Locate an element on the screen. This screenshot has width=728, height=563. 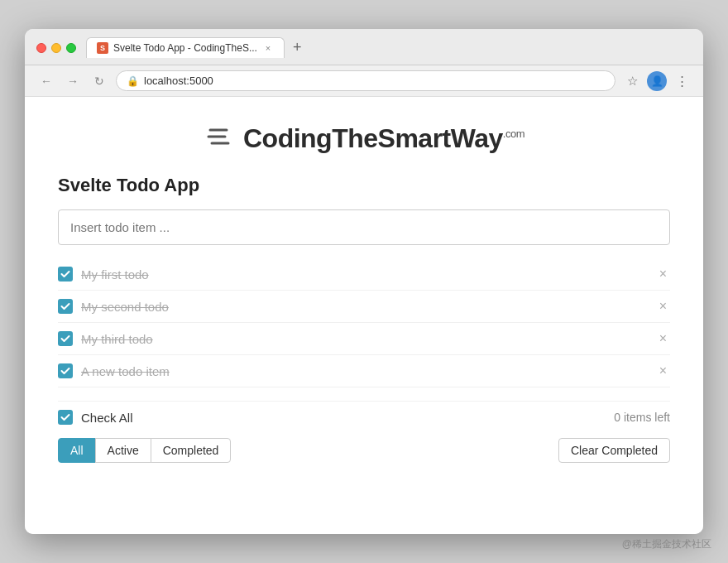
minimize-button is located at coordinates (56, 48).